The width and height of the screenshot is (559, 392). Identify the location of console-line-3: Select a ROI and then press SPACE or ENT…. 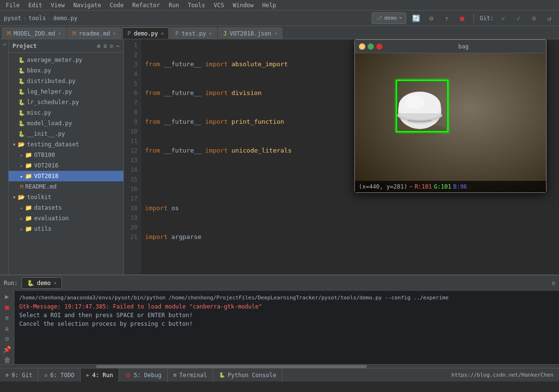
(287, 315).